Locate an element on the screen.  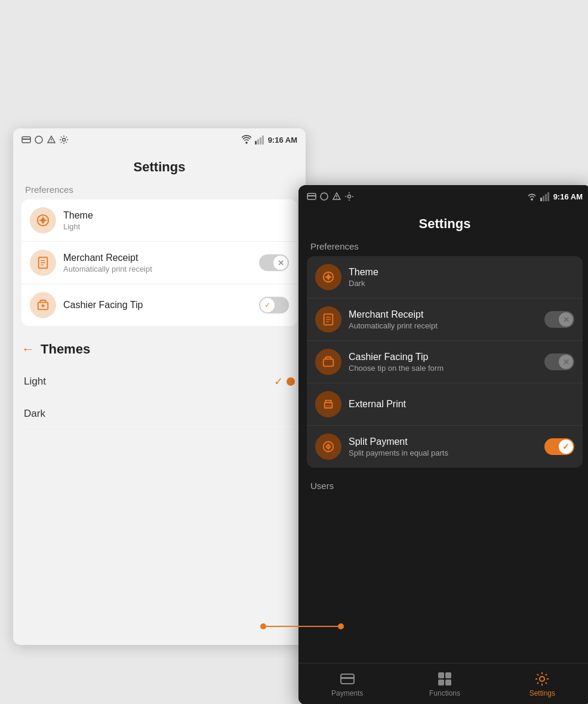
tip-icon-circle-dark is located at coordinates (328, 362).